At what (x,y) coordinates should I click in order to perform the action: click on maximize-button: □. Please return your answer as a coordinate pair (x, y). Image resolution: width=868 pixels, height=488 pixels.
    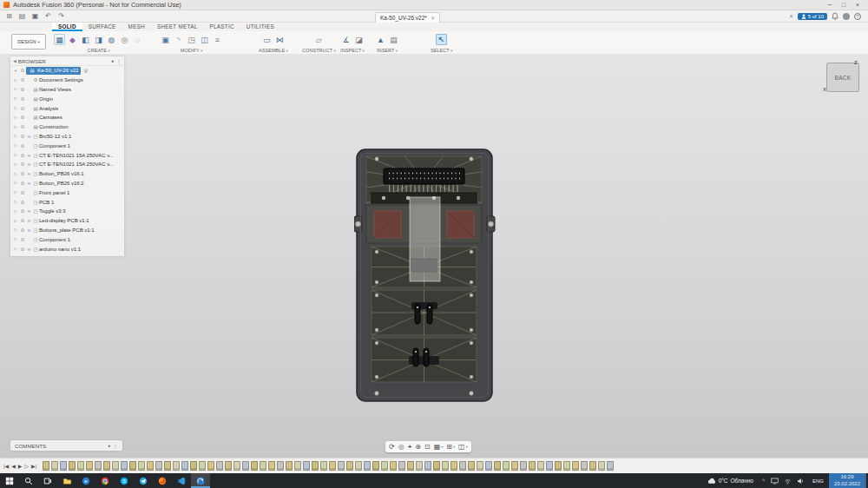
    Looking at the image, I should click on (844, 5).